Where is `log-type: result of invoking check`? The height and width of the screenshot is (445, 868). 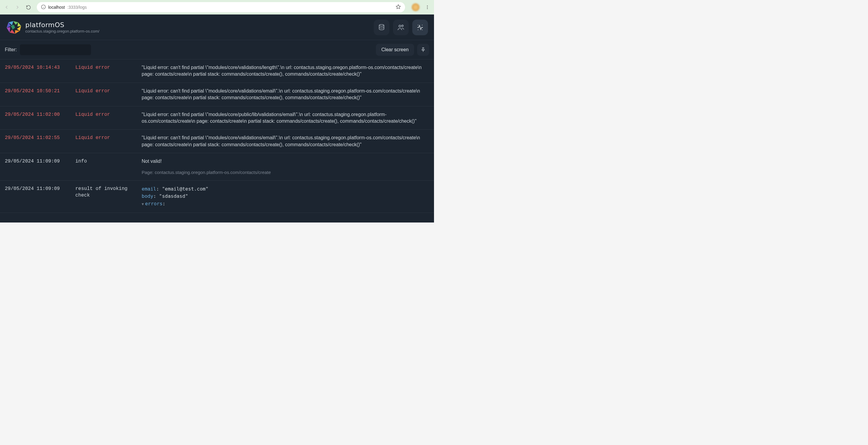
log-type: result of invoking check is located at coordinates (108, 197).